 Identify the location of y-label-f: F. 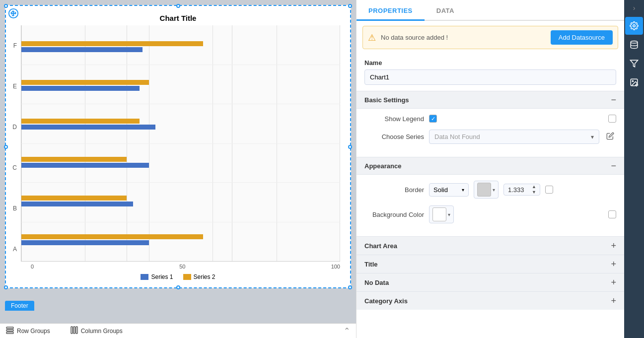
(14, 46).